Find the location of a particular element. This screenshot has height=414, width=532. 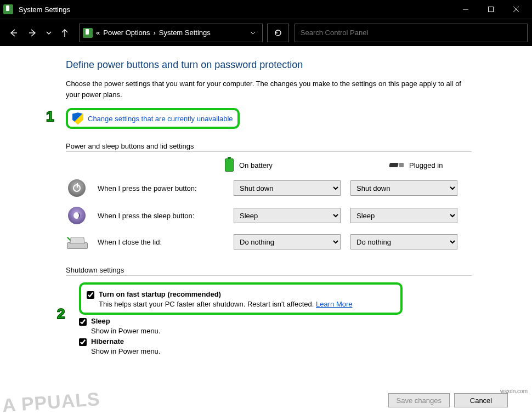

refresh-button is located at coordinates (278, 33).